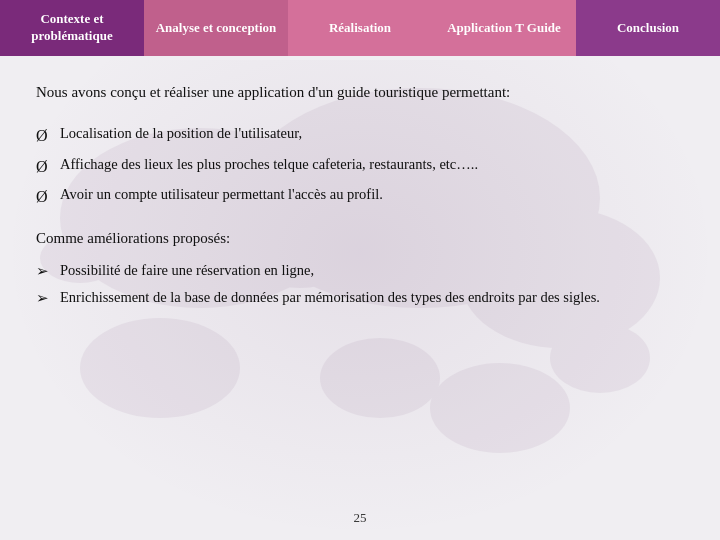 This screenshot has height=540, width=720. I want to click on arrow-symbol-2: ➢, so click(46, 298).